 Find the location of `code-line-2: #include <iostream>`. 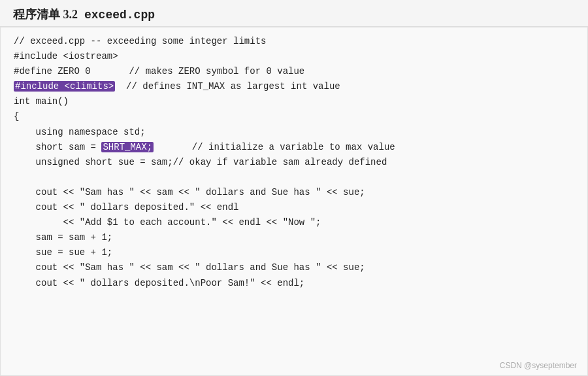

code-line-2: #include <iostream> is located at coordinates (294, 56).